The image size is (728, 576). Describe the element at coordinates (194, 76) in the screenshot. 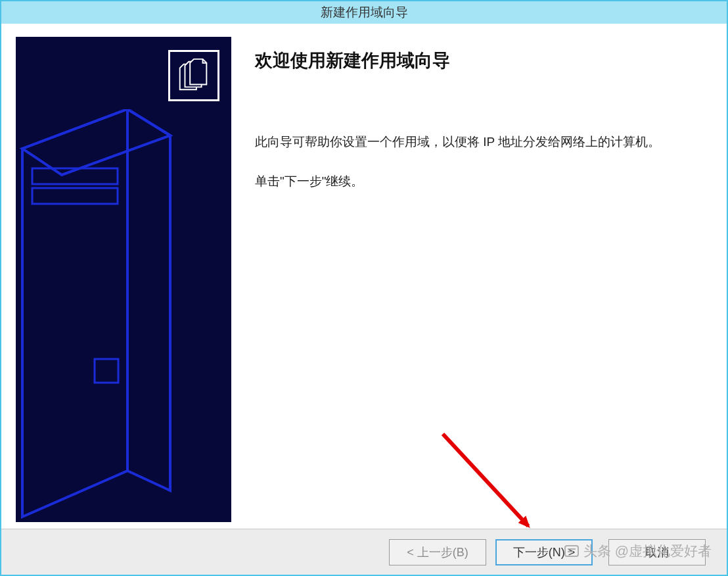

I see `folders-icon` at that location.